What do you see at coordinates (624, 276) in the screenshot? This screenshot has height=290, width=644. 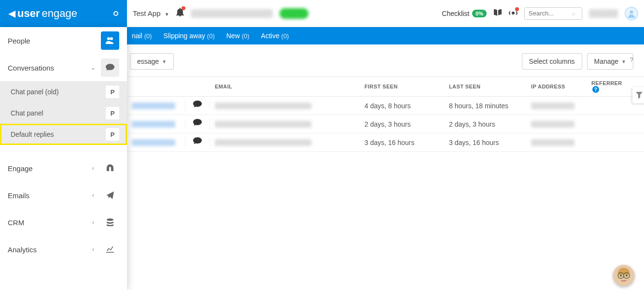 I see `support-widget` at bounding box center [624, 276].